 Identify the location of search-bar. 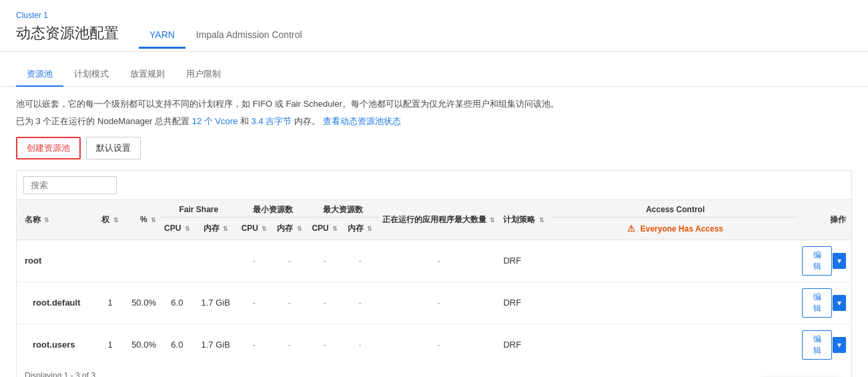
(434, 185).